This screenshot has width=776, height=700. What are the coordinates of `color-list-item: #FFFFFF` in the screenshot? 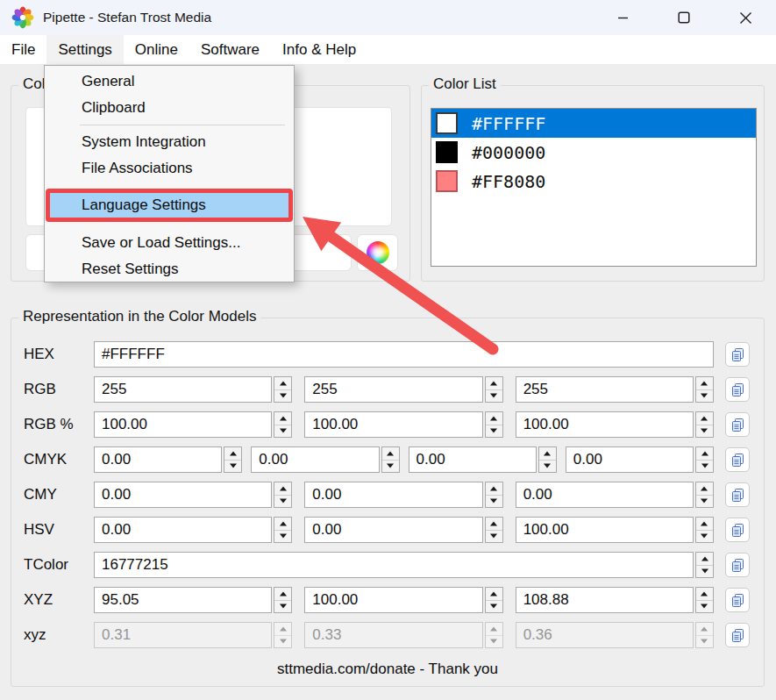 It's located at (594, 123).